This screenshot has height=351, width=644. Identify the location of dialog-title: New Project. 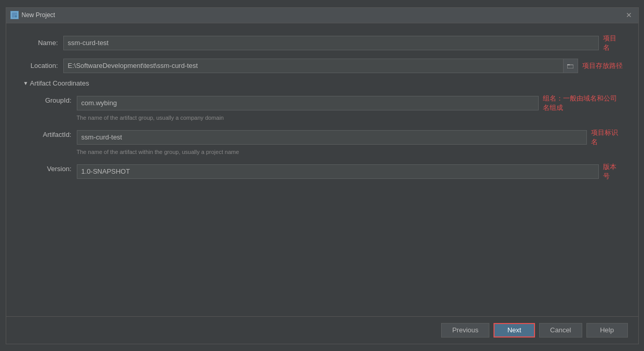
(323, 15).